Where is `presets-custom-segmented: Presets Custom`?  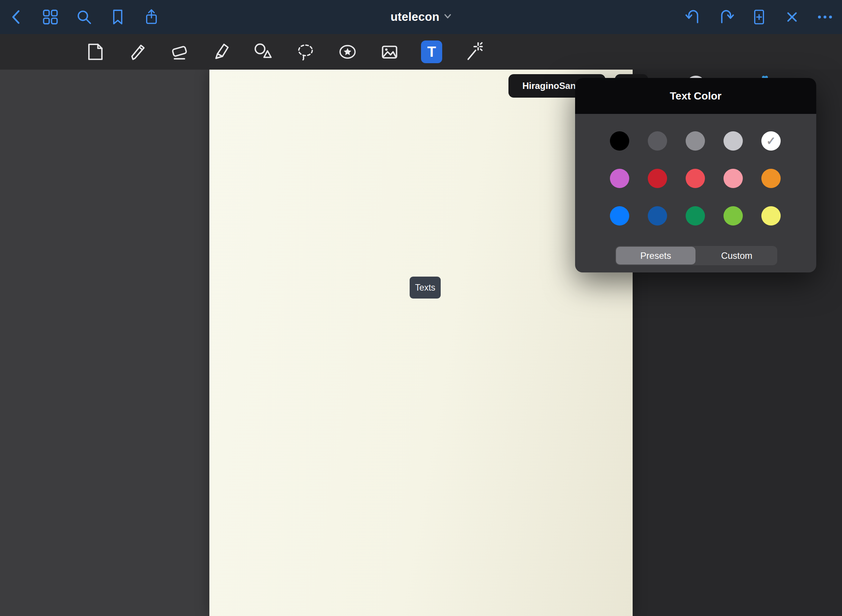 presets-custom-segmented: Presets Custom is located at coordinates (696, 256).